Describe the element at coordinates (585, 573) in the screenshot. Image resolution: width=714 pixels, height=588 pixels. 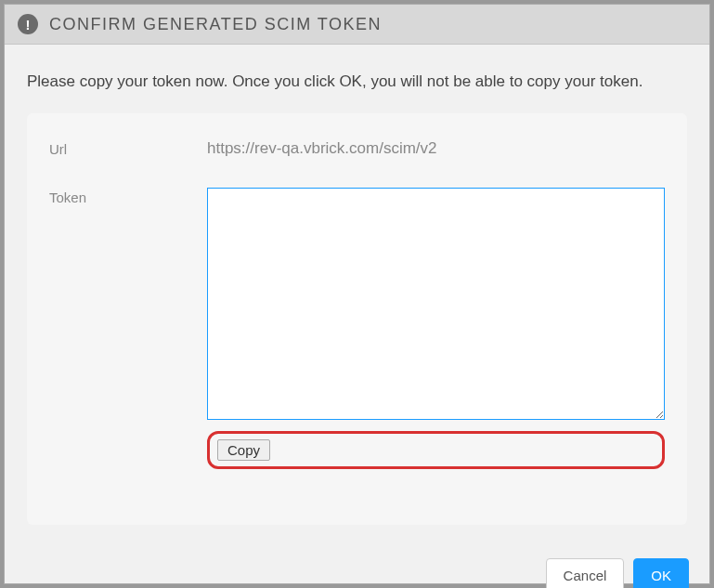
I see `cancel-button: Cancel` at that location.